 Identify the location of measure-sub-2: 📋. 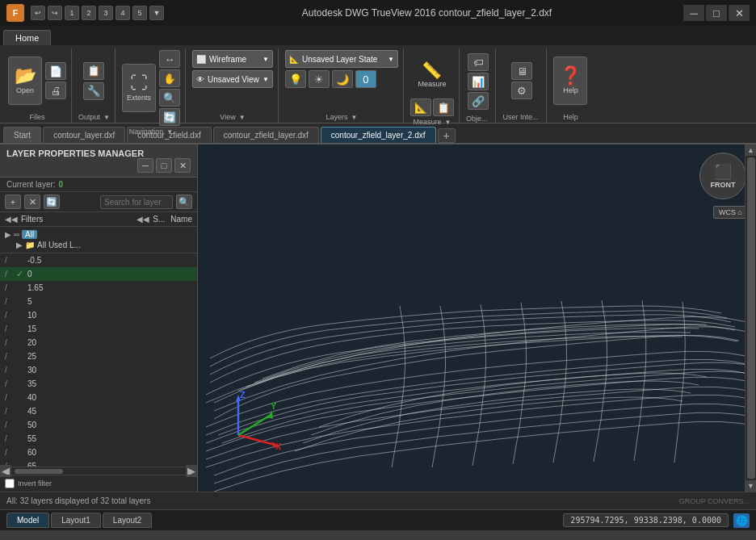
(443, 107).